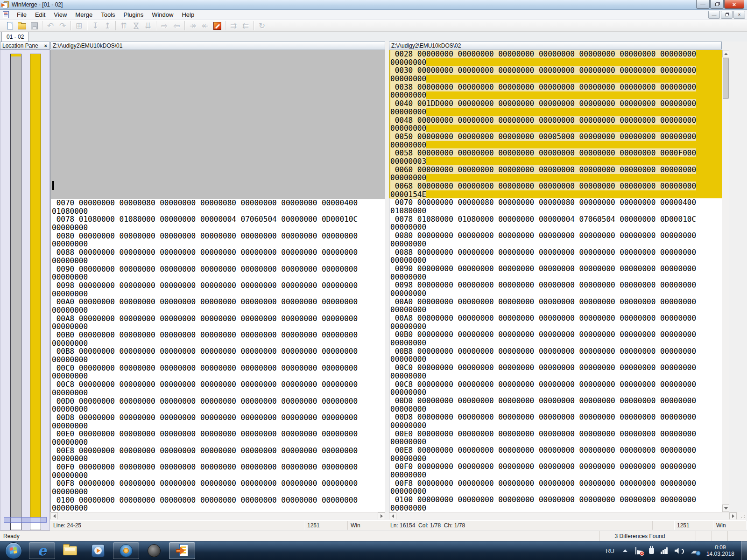 The image size is (747, 560). I want to click on copy-right-advance-icon: ↠, so click(193, 26).